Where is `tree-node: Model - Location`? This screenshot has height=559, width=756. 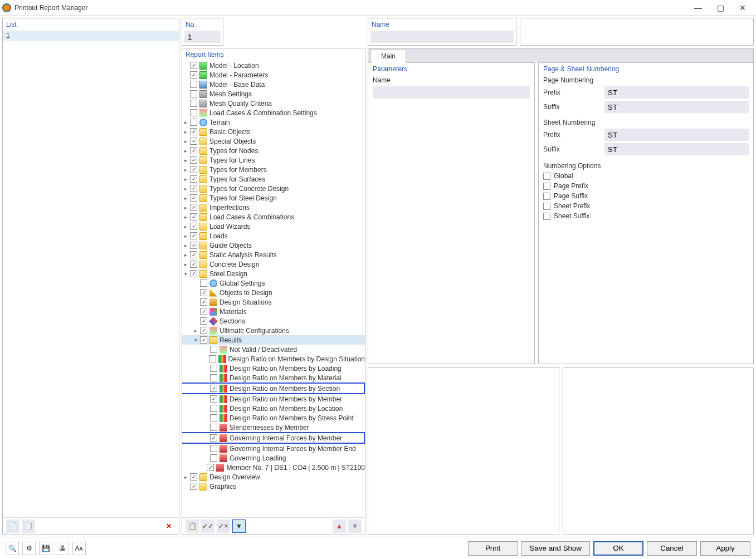 tree-node: Model - Location is located at coordinates (274, 66).